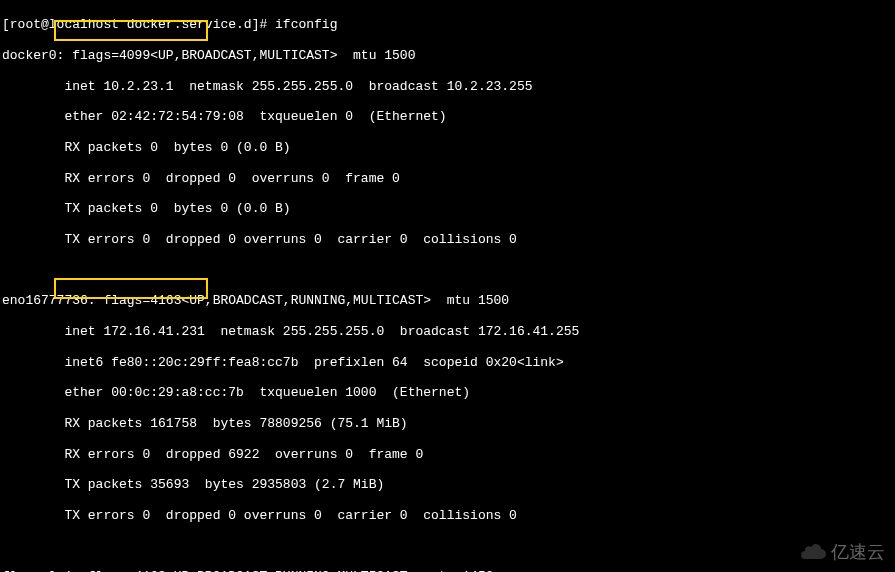  Describe the element at coordinates (448, 56) in the screenshot. I see `docker0-header: docker0: flags=4099<UP,BROADCAST,MULTICA…` at that location.